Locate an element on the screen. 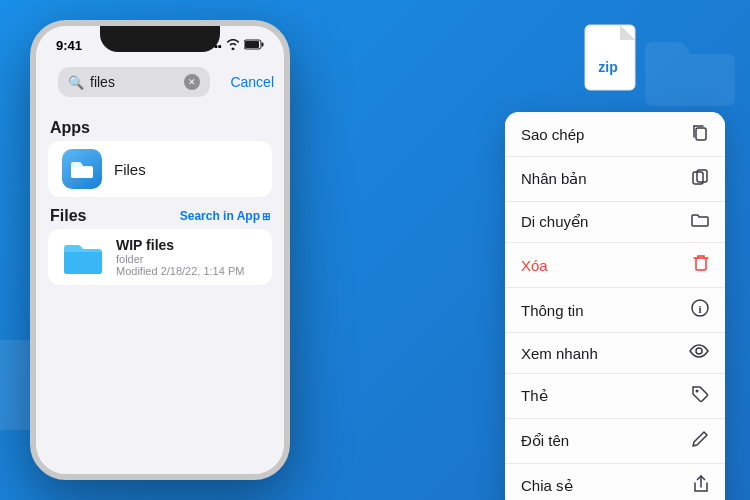 This screenshot has width=750, height=500. menu-item-copy: Sao chép is located at coordinates (615, 134).